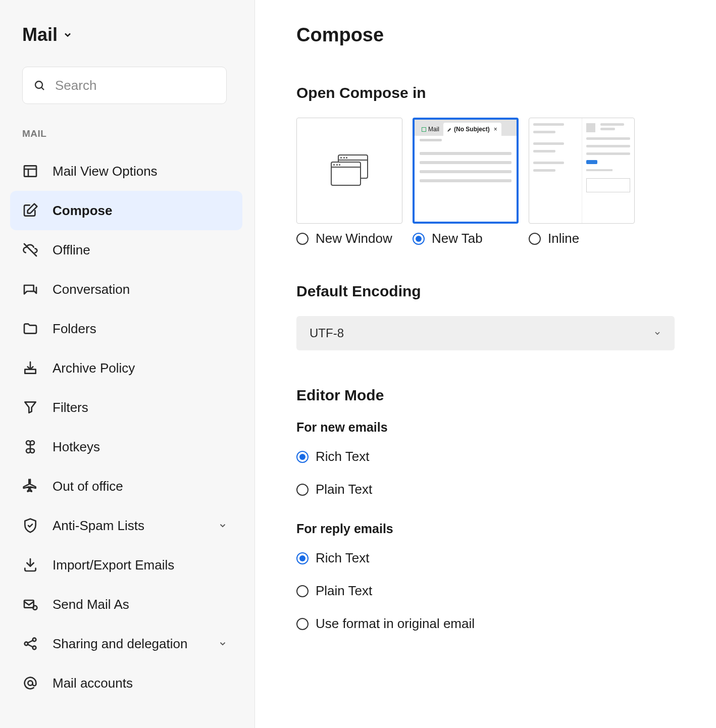  I want to click on search-icon, so click(39, 85).